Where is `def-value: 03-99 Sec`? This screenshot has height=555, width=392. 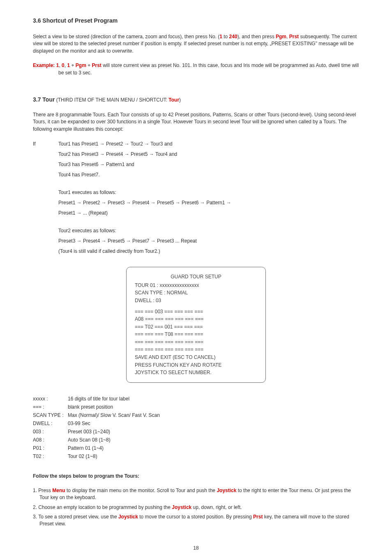 def-value: 03-99 Sec is located at coordinates (214, 423).